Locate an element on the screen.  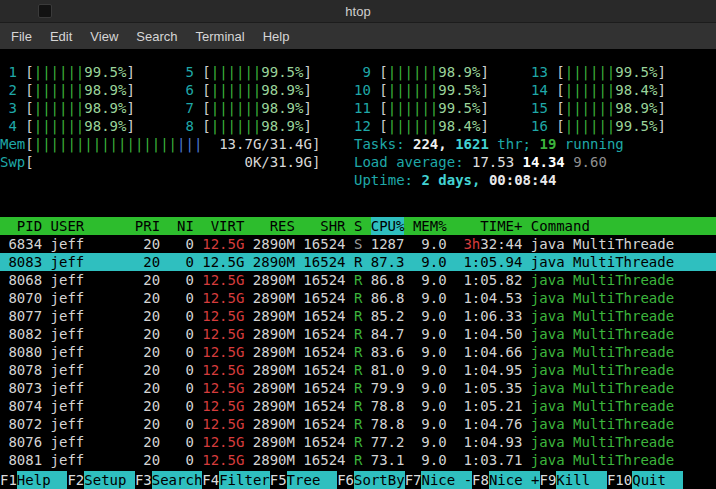
column-header-cpu-sort: CPU% is located at coordinates (388, 226).